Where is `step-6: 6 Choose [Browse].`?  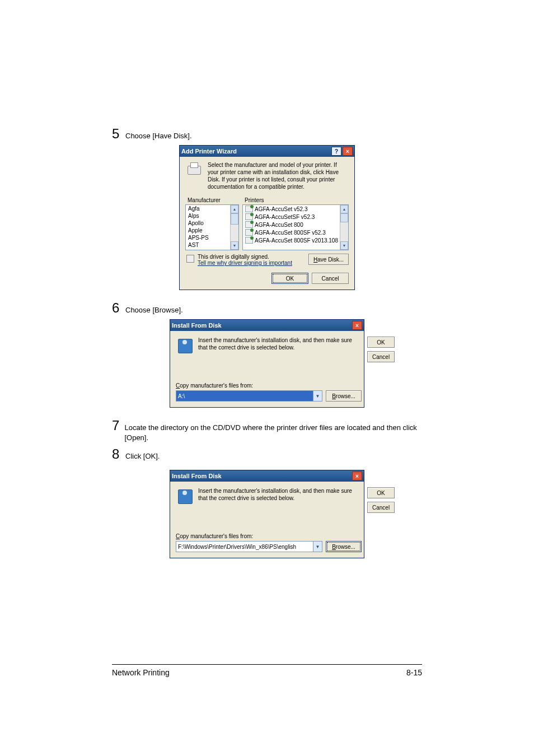
step-6: 6 Choose [Browse]. is located at coordinates (267, 308).